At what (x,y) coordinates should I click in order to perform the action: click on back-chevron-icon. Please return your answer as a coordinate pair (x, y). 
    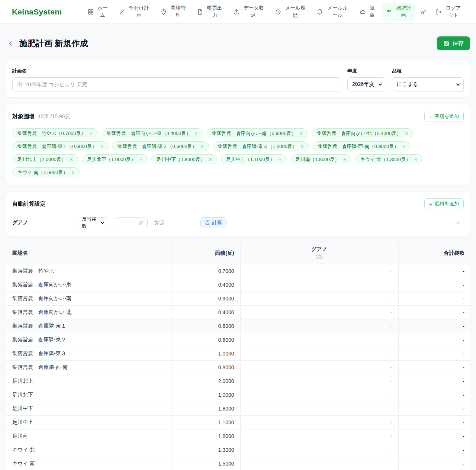
    Looking at the image, I should click on (11, 44).